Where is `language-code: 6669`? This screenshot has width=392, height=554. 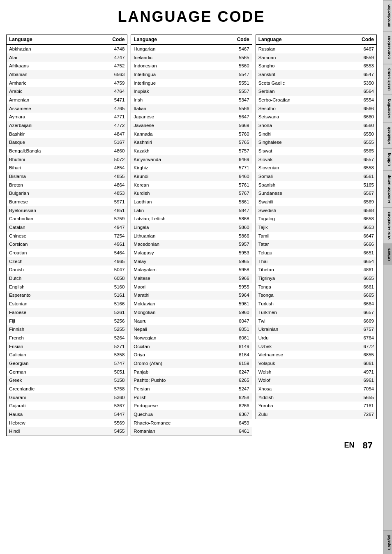
language-code: 6669 is located at coordinates (357, 321).